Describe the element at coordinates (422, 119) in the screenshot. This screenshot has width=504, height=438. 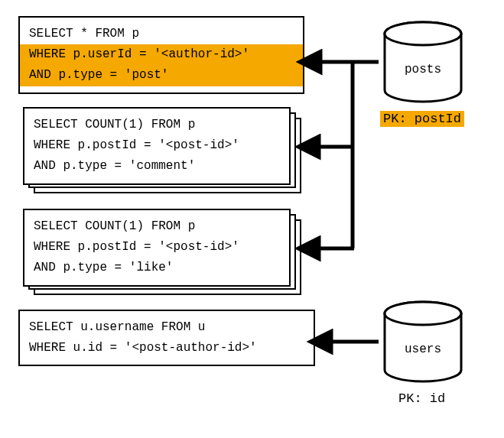
I see `pk-label-posts: PK: postId` at that location.